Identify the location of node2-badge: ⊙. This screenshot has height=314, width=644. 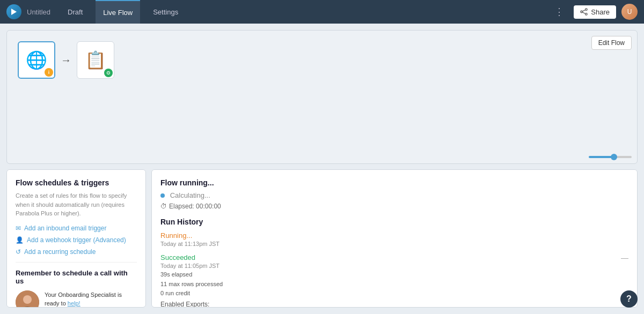
(108, 73).